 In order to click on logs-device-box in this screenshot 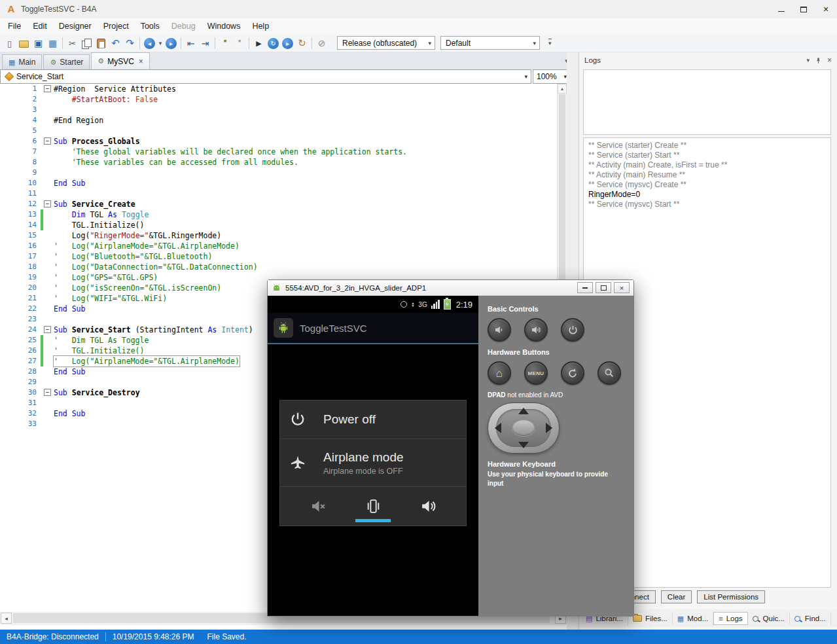, I will do `click(707, 102)`.